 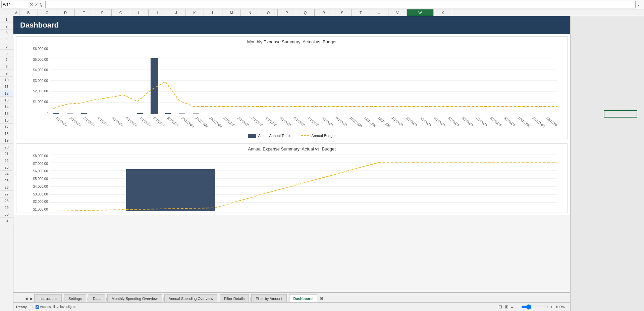 I want to click on confirm-icon: ✓, so click(x=36, y=5).